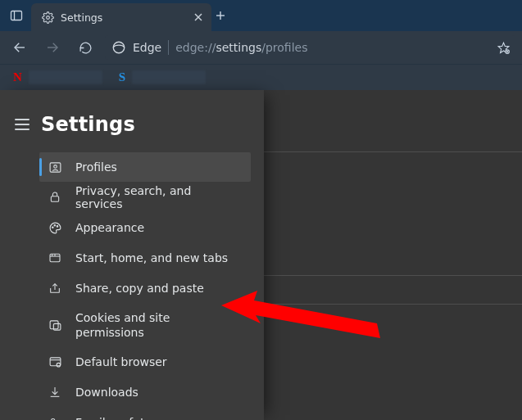  I want to click on browser-default-icon, so click(55, 362).